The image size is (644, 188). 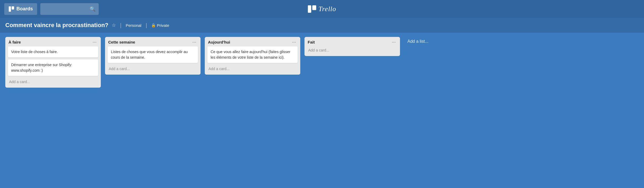 I want to click on board-personal: Personal, so click(x=134, y=25).